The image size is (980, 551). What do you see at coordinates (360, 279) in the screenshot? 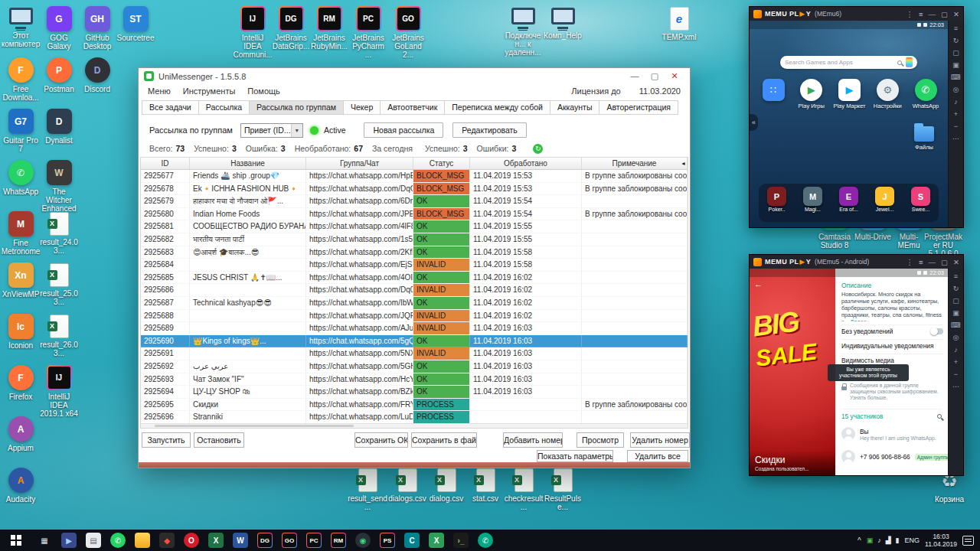
I see `cell-chat-link: https://chat.whatsapp.com/4OIxyGESI...` at bounding box center [360, 279].